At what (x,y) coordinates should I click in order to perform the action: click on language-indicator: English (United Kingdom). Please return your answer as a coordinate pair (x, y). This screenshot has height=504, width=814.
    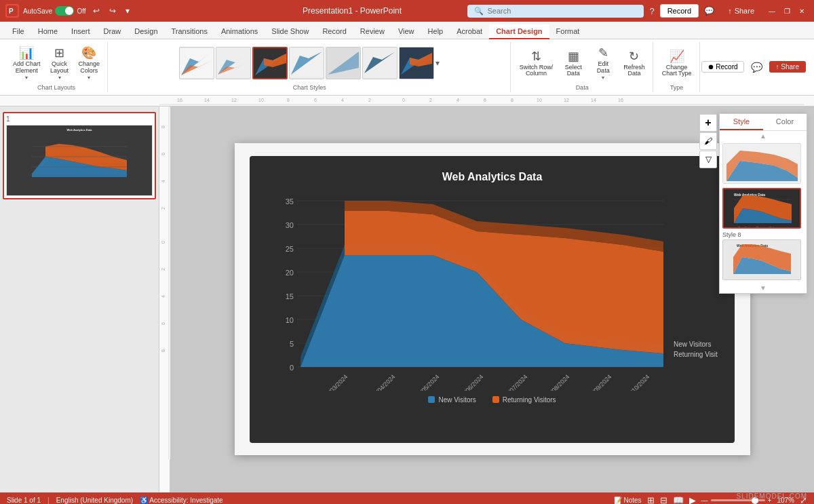
    Looking at the image, I should click on (95, 501).